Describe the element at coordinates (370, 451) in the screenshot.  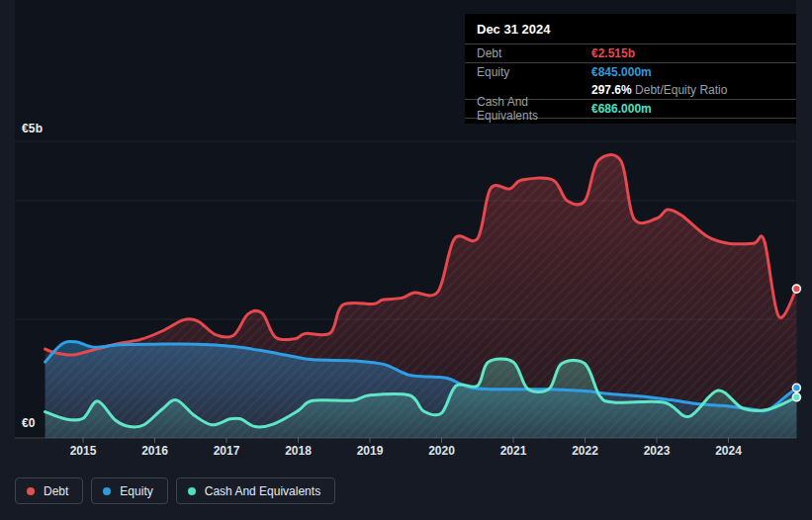
I see `x-axis-year-2019: 2019` at that location.